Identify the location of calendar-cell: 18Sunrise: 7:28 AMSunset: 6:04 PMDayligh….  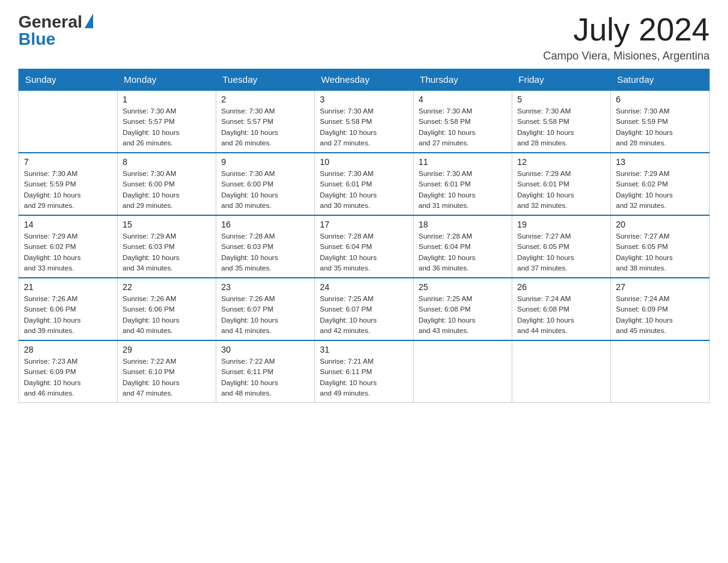
(463, 247).